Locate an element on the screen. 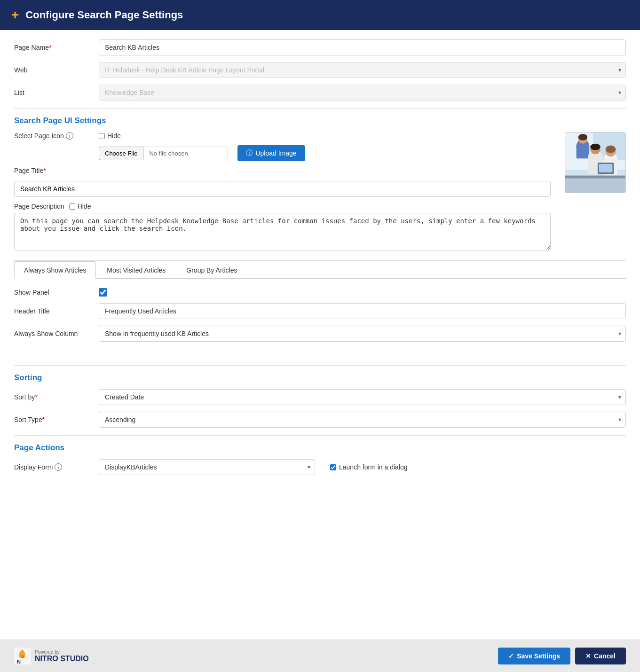 The image size is (640, 672). page-name-label: Page Name* is located at coordinates (56, 47).